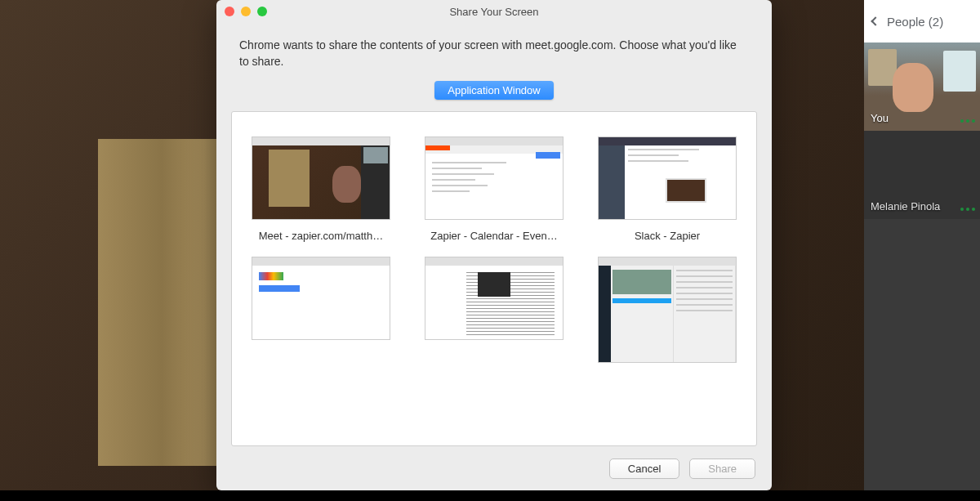 The image size is (980, 501). Describe the element at coordinates (494, 95) in the screenshot. I see `tab-row: Application Window` at that location.